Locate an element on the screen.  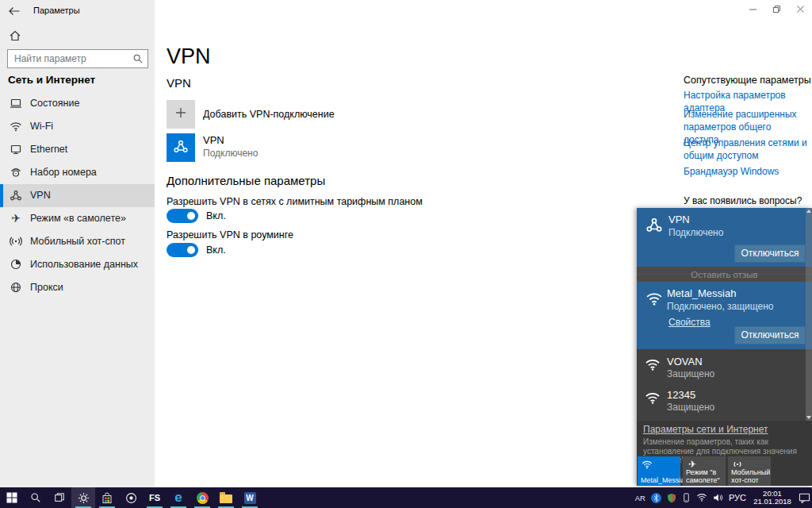
start-button is located at coordinates (12, 498).